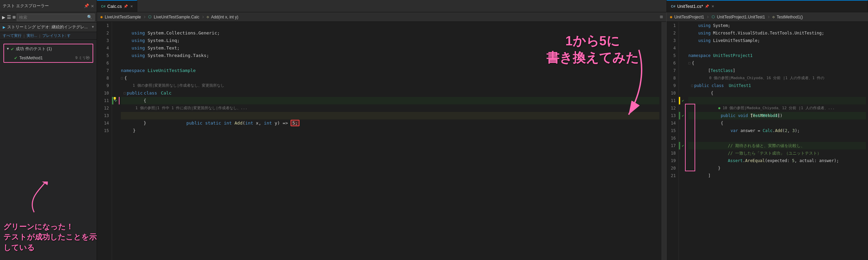 The image size is (868, 260). I want to click on ut-method-icon: ◇, so click(774, 17).